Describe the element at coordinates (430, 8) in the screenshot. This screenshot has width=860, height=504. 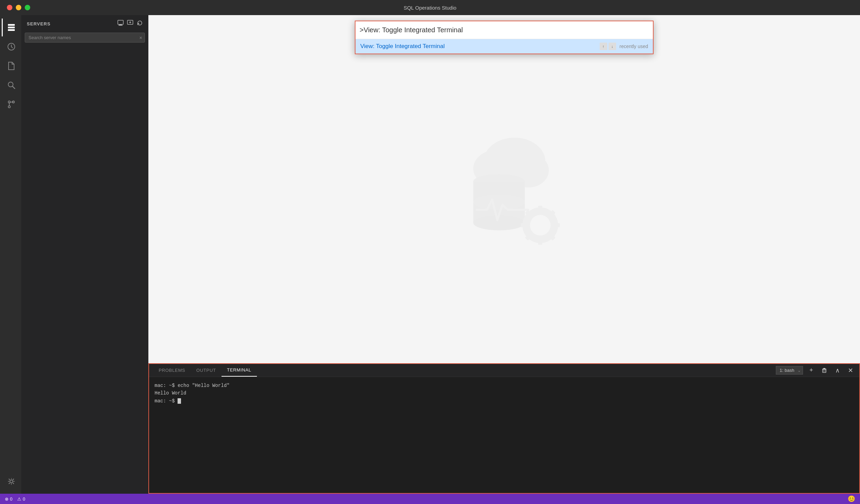
I see `titlebar: SQL Operations Studio` at that location.